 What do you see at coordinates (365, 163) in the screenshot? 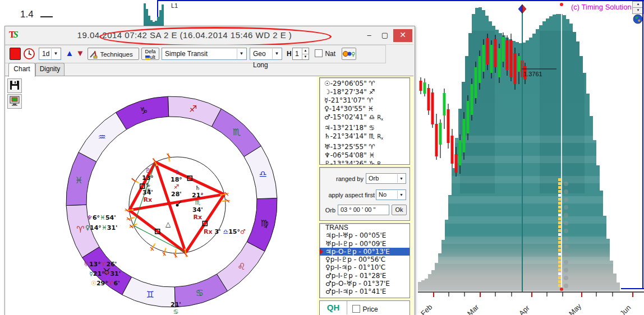
I see `planet-row: ♇-13°34'26" ♑ Rx` at bounding box center [365, 163].